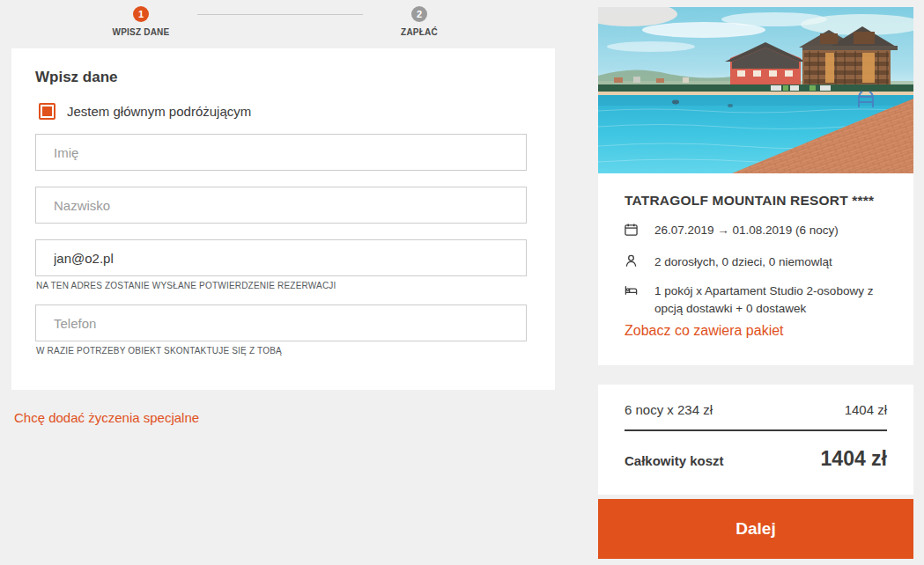 This screenshot has width=924, height=565. What do you see at coordinates (756, 457) in the screenshot?
I see `total-row: Całkowity koszt 1404 zł` at bounding box center [756, 457].